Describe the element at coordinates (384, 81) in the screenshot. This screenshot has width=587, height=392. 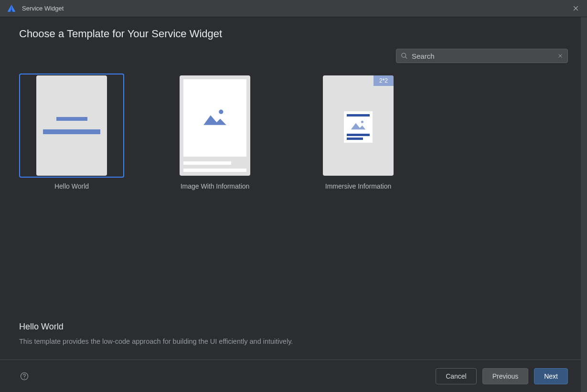
I see `size-badge: 2*2` at that location.